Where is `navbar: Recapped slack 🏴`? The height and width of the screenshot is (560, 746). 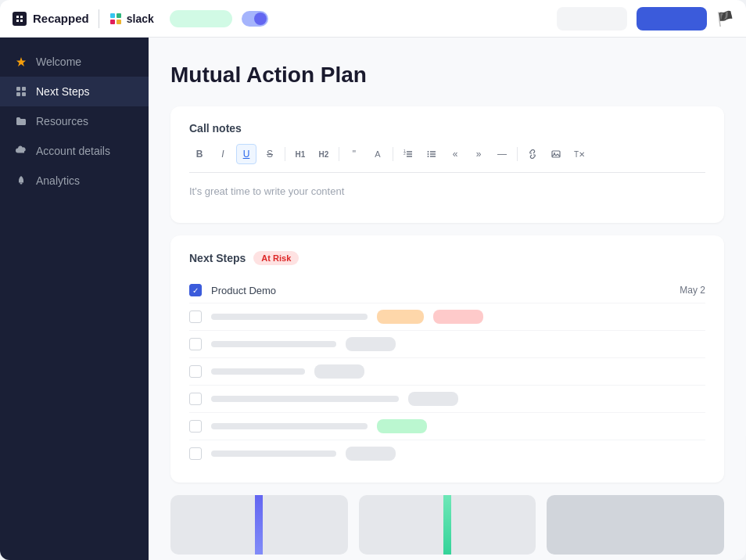
navbar: Recapped slack 🏴 is located at coordinates (373, 19).